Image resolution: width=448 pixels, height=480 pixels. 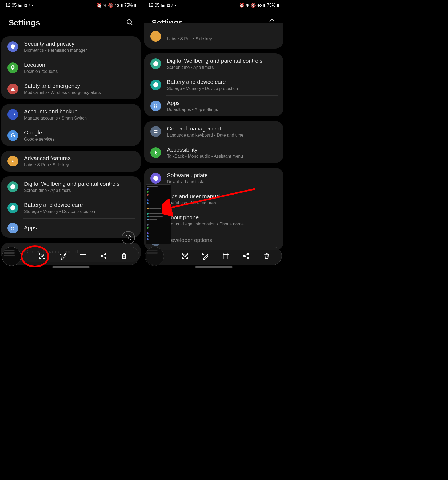 I want to click on settings-group: Accounts and backup Manage accounts • Sm…, so click(x=71, y=125).